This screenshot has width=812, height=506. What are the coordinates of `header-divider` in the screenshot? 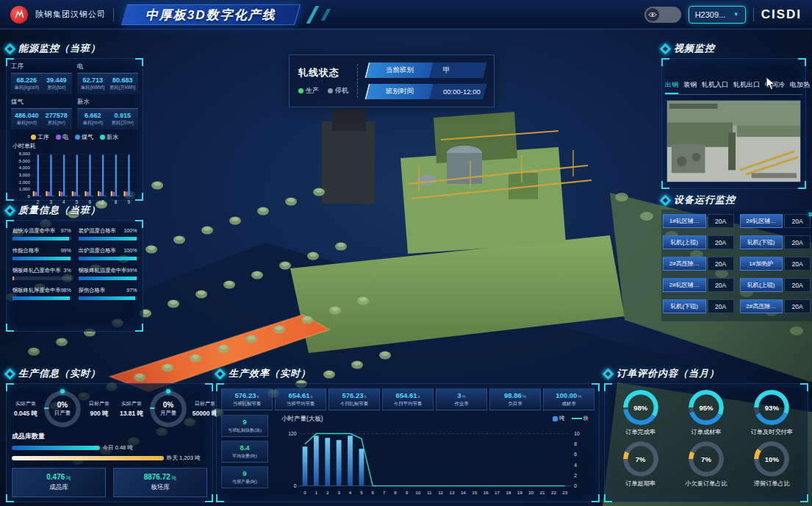 It's located at (754, 15).